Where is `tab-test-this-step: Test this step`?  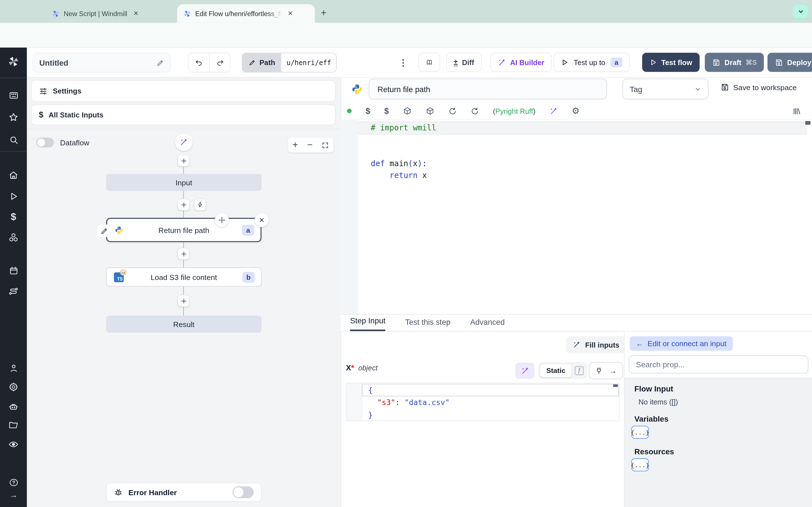 tab-test-this-step: Test this step is located at coordinates (428, 325).